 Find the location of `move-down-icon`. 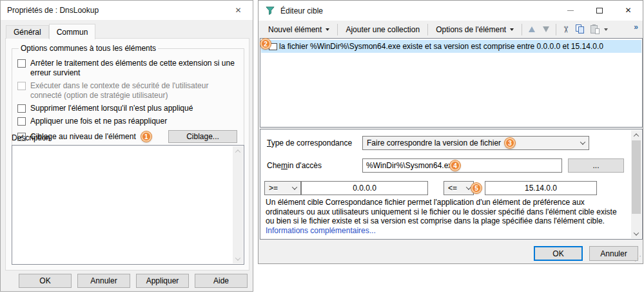

move-down-icon is located at coordinates (546, 30).